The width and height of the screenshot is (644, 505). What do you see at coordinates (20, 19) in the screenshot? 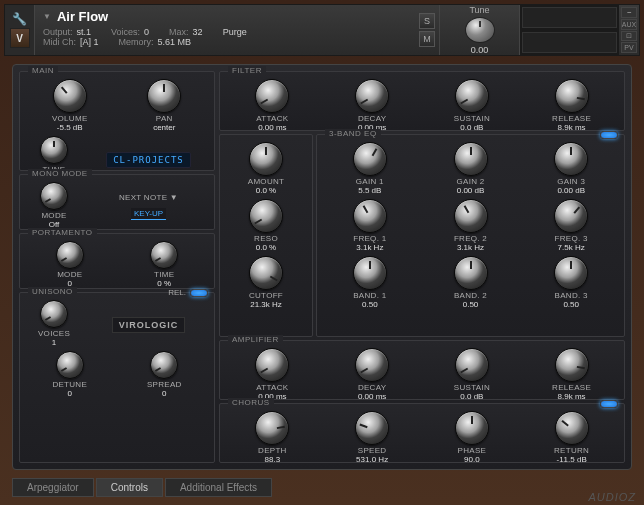
I see `wrench-icon: 🔧` at bounding box center [20, 19].